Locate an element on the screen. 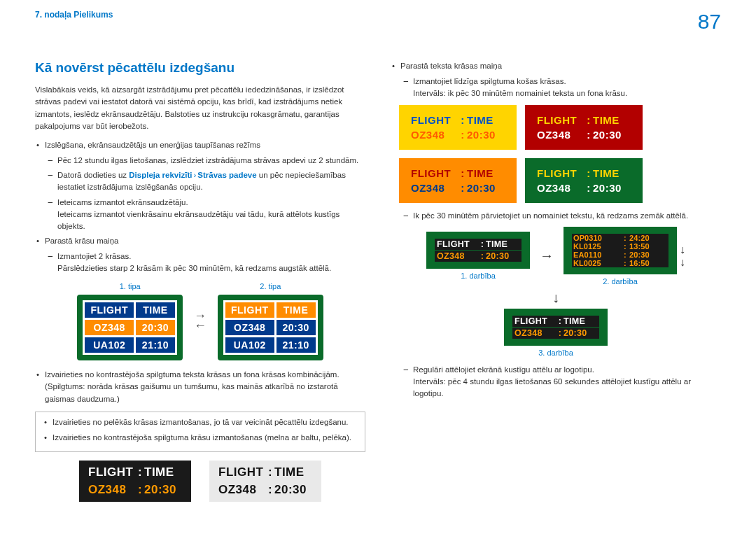  dash-display-props: Datorā dodieties uz Displeja rekvizīti›S… is located at coordinates (206, 182).